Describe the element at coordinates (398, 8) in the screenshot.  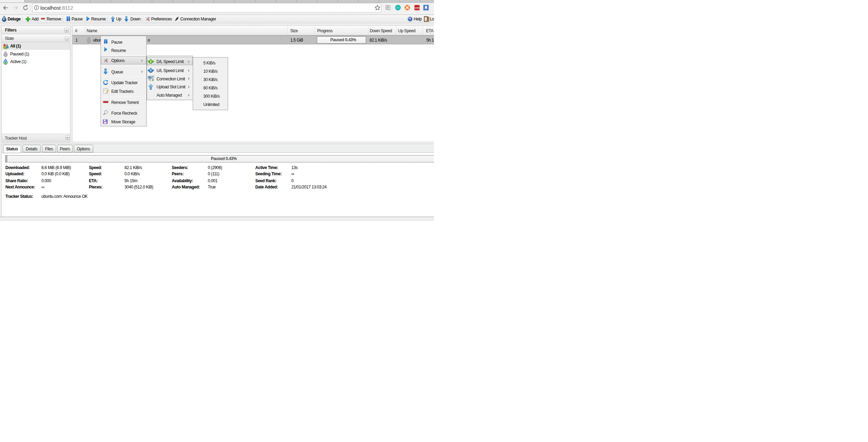
I see `svg-text: m` at that location.